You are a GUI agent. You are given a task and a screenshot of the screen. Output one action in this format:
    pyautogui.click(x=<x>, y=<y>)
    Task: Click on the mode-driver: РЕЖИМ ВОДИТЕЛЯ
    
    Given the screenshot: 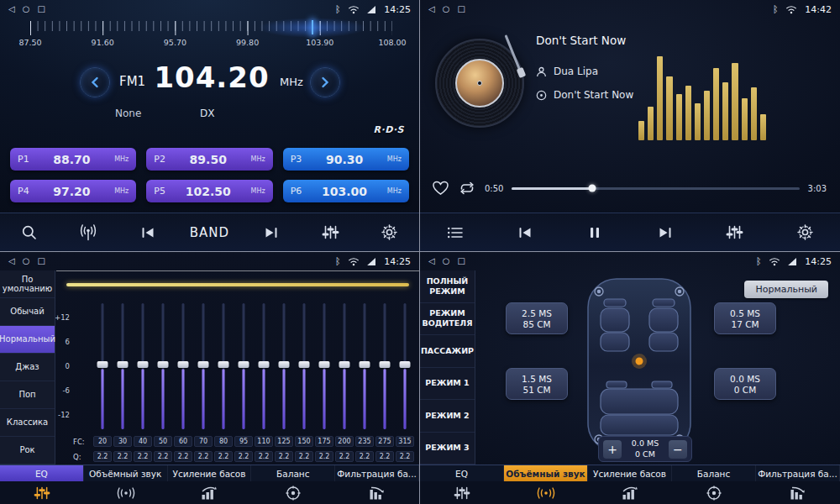 What is the action you would take?
    pyautogui.click(x=447, y=319)
    